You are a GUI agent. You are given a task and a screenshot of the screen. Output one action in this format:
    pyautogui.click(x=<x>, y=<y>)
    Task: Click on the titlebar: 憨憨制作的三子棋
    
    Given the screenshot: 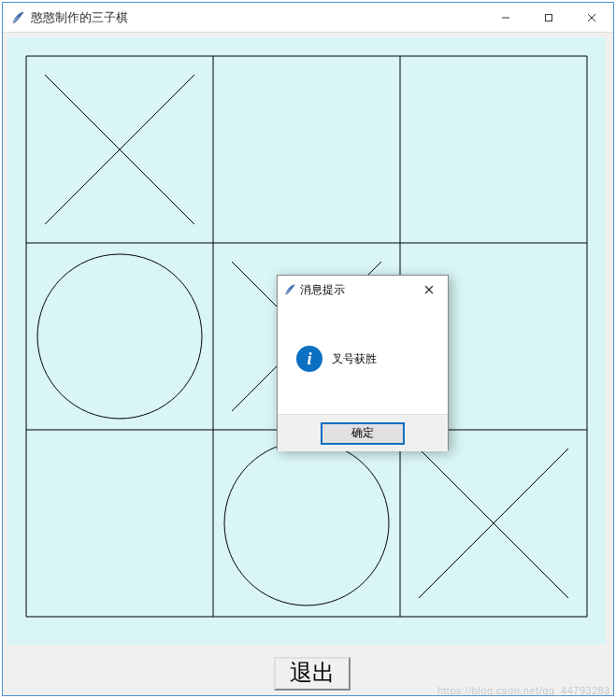 What is the action you would take?
    pyautogui.click(x=308, y=18)
    